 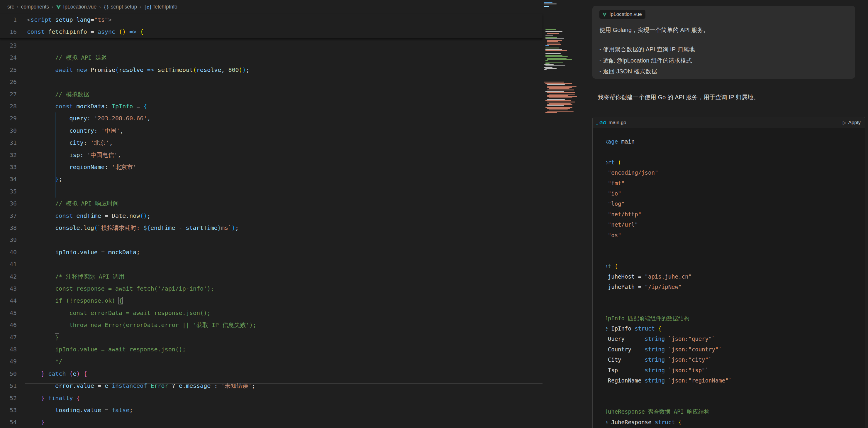 What do you see at coordinates (271, 216) in the screenshot?
I see `code-line: 37 const endTime = Date.now();` at bounding box center [271, 216].